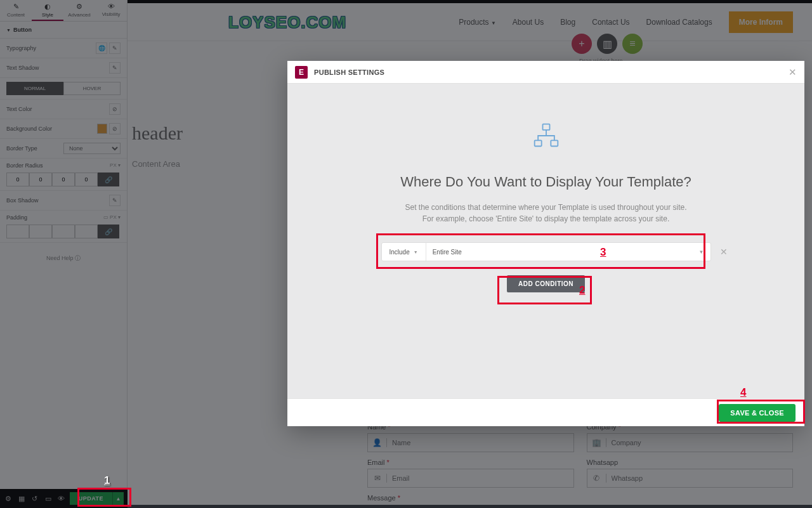 This screenshot has height=508, width=812. What do you see at coordinates (546, 137) in the screenshot?
I see `sitemap-icon` at bounding box center [546, 137].